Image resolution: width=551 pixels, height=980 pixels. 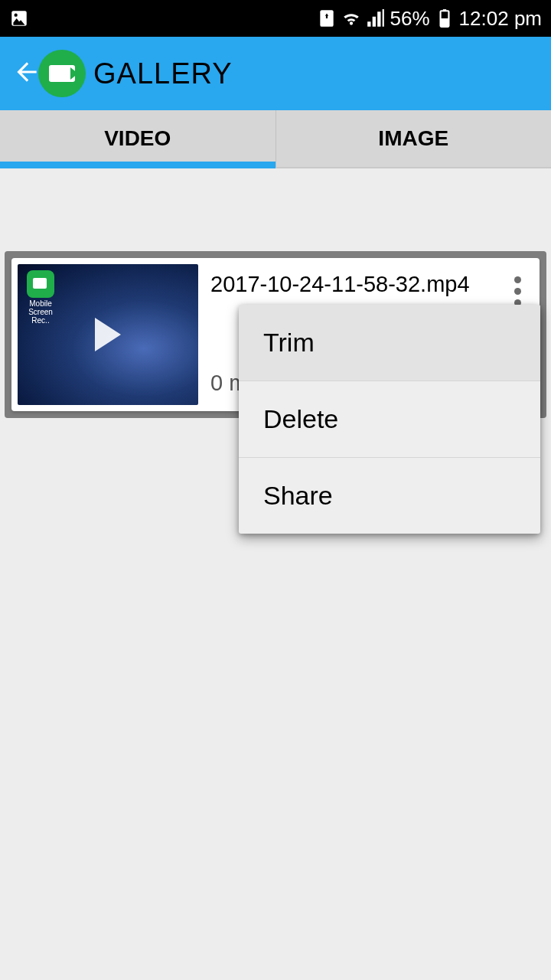 I want to click on video-thumbnail: Mobile Screen Rec.., so click(x=108, y=335).